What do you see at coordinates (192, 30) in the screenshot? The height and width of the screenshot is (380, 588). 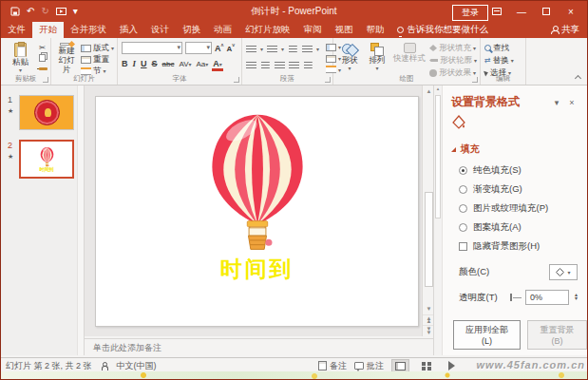 I see `tab-transitions: 切换` at bounding box center [192, 30].